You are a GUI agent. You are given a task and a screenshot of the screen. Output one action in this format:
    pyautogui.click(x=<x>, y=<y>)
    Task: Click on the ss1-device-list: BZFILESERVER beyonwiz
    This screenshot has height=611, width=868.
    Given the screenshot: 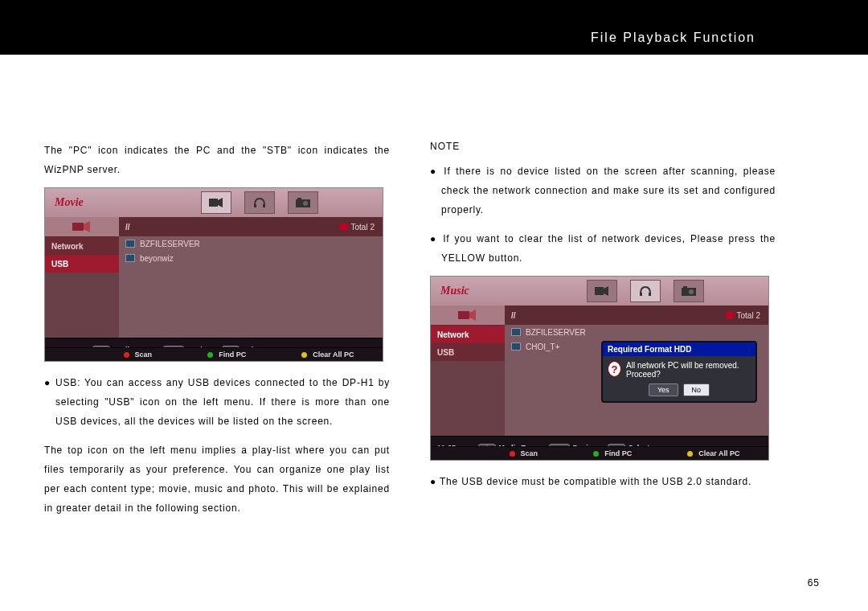 What is the action you would take?
    pyautogui.click(x=251, y=287)
    